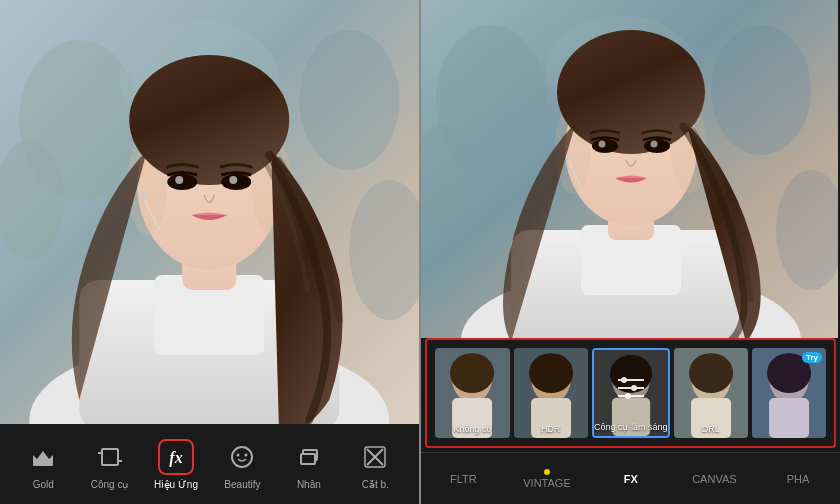 The height and width of the screenshot is (504, 840). Describe the element at coordinates (210, 464) in the screenshot. I see `left-toolbar: Gold Công cụ fx` at that location.